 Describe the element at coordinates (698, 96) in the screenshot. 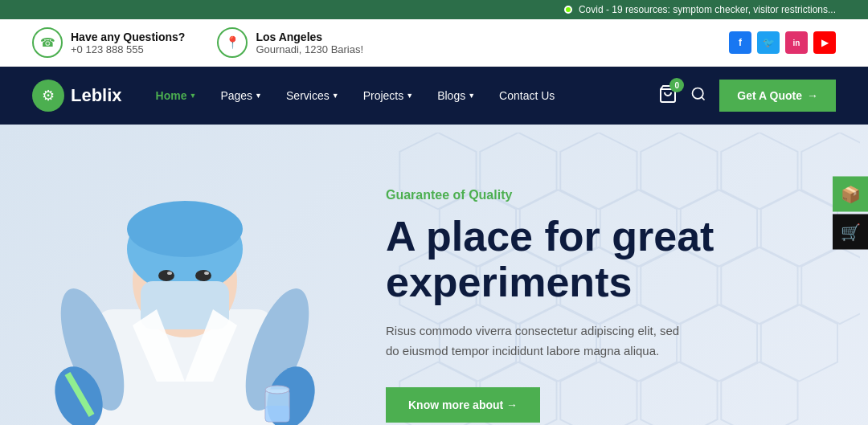

I see `search-button` at that location.